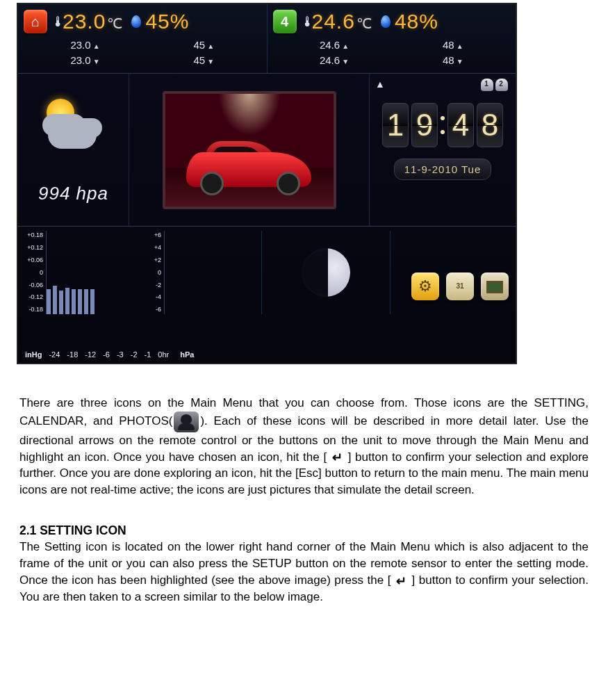 The height and width of the screenshot is (700, 608). I want to click on ch4-temp-low: 24.6, so click(334, 60).